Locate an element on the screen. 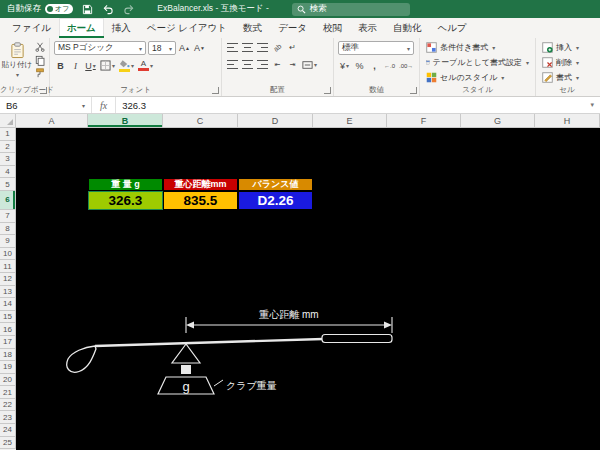 This screenshot has height=450, width=600. tab-home: ホーム is located at coordinates (82, 28).